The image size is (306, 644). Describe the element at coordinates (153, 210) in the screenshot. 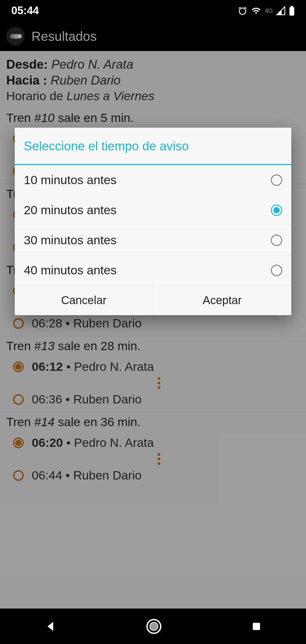

I see `notice-option: 20 minutos antes` at that location.